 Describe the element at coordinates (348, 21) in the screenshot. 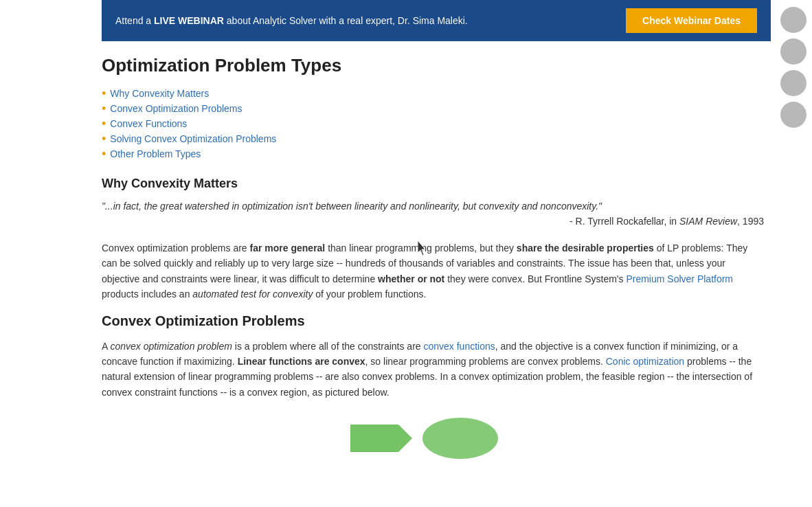

I see `banner-after-text: about Analytic Solver with a real expert…` at that location.